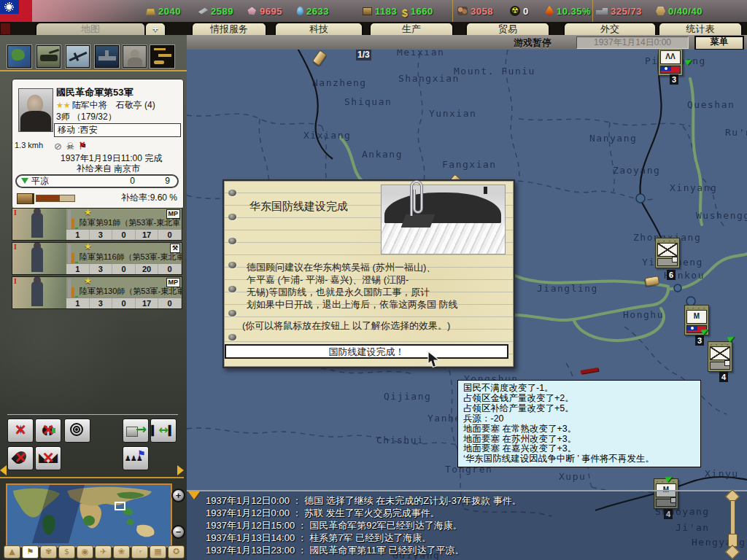 Image resolution: width=747 pixels, height=560 pixels. Describe the element at coordinates (20, 430) in the screenshot. I see `attack-button: ✶×` at that location.